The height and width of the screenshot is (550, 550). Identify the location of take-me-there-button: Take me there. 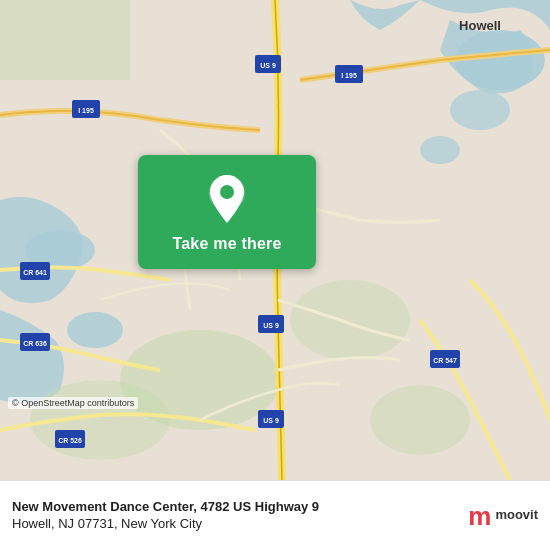
(227, 212).